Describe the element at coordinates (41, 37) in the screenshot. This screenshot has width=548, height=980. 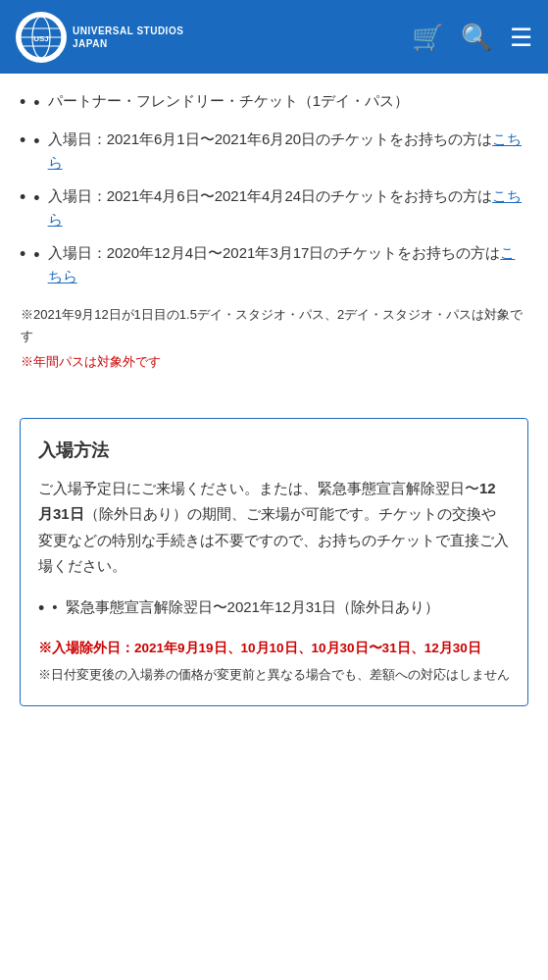
I see `usj-logo-svg: USJ` at that location.